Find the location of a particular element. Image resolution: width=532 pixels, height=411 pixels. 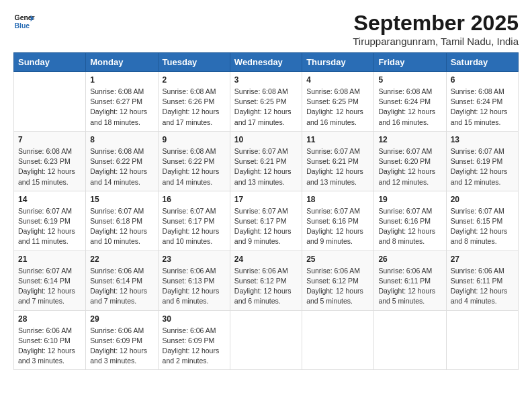

day-number: 5 is located at coordinates (410, 80).